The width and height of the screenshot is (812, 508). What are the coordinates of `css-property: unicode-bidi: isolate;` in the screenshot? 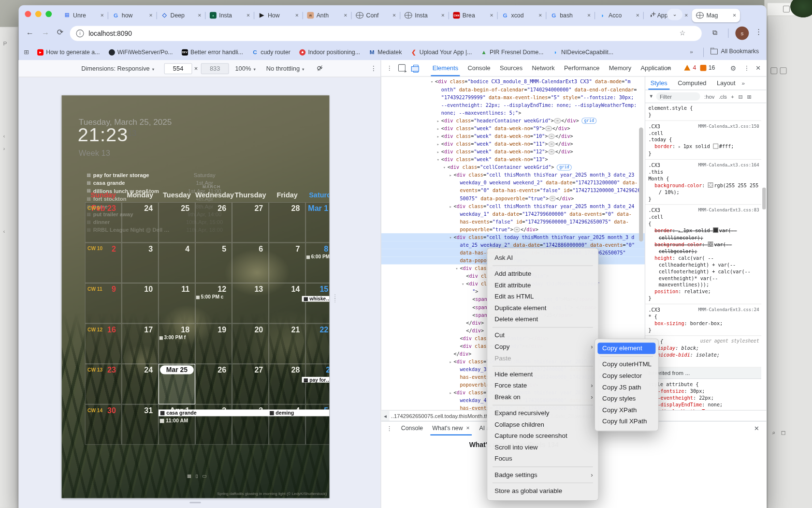 It's located at (704, 355).